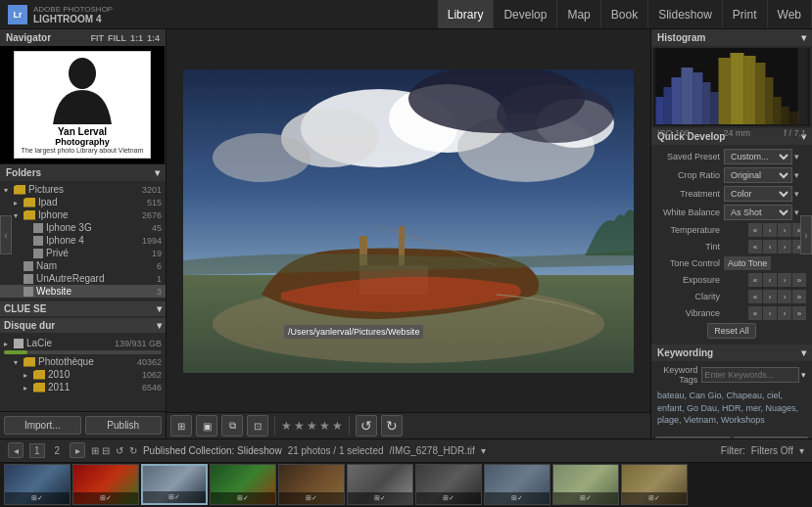  What do you see at coordinates (732, 37) in the screenshot?
I see `histogram-header: Histogram ▾` at bounding box center [732, 37].